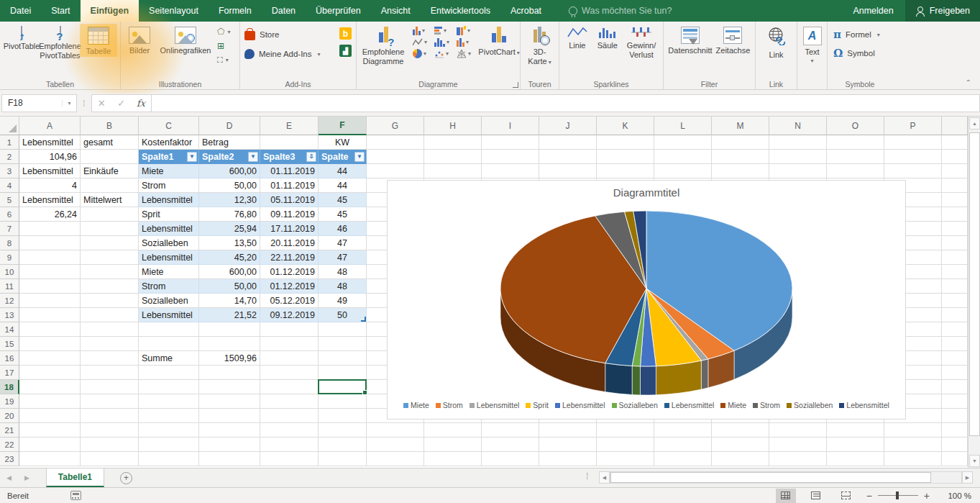 This screenshot has height=503, width=980. I want to click on cell-O1, so click(856, 142).